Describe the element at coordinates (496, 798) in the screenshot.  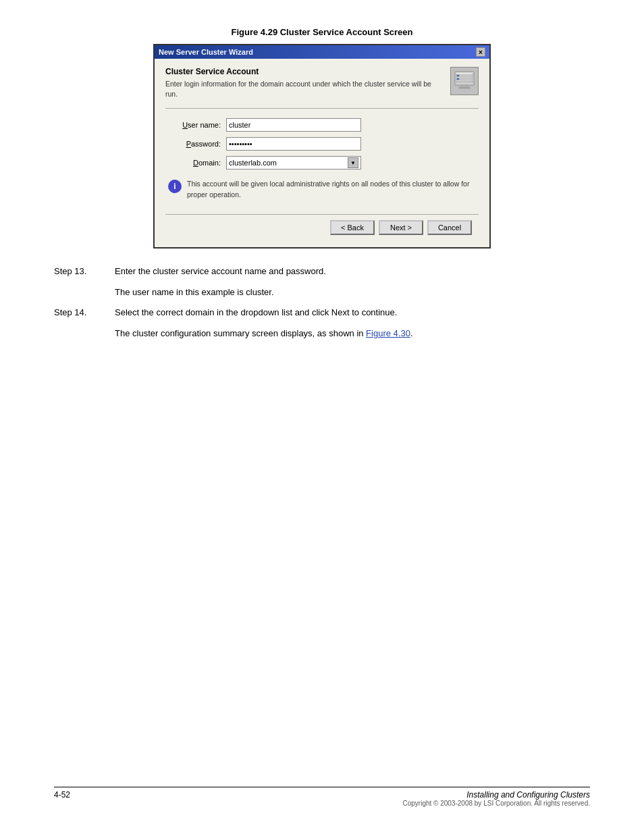
I see `footer-doc-info: Installing and Configuring Clusters Copy…` at that location.